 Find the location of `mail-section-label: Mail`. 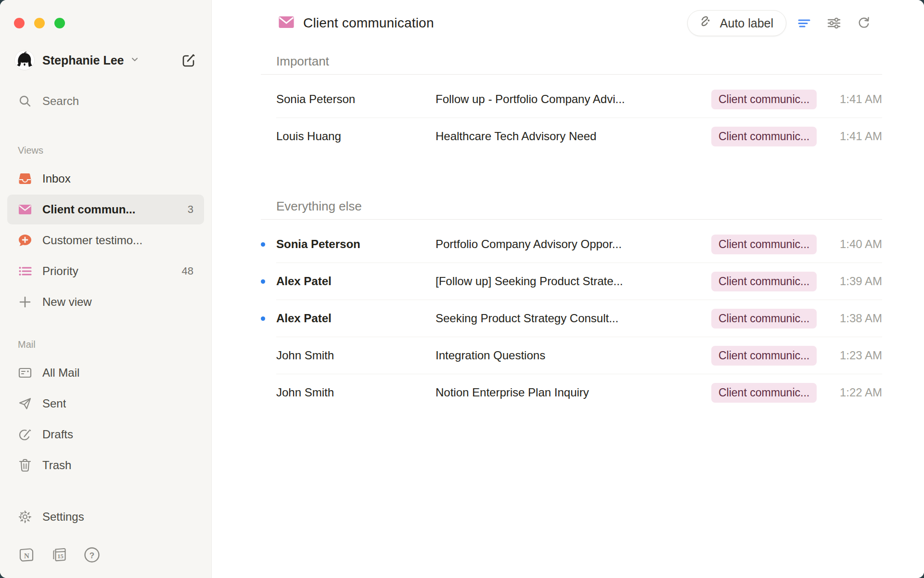

mail-section-label: Mail is located at coordinates (115, 345).